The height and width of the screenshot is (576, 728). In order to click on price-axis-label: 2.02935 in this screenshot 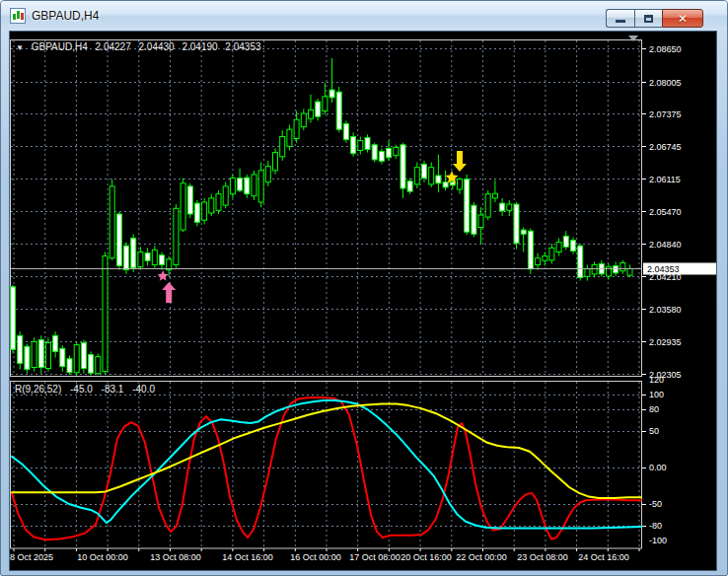, I will do `click(665, 342)`.